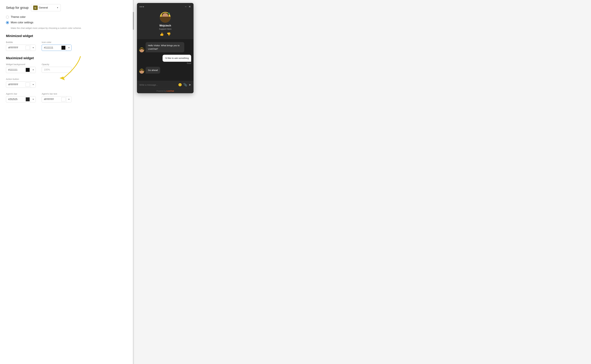  I want to click on maximized-widget-section: Maximized widget Widget background #1111…, so click(67, 79).